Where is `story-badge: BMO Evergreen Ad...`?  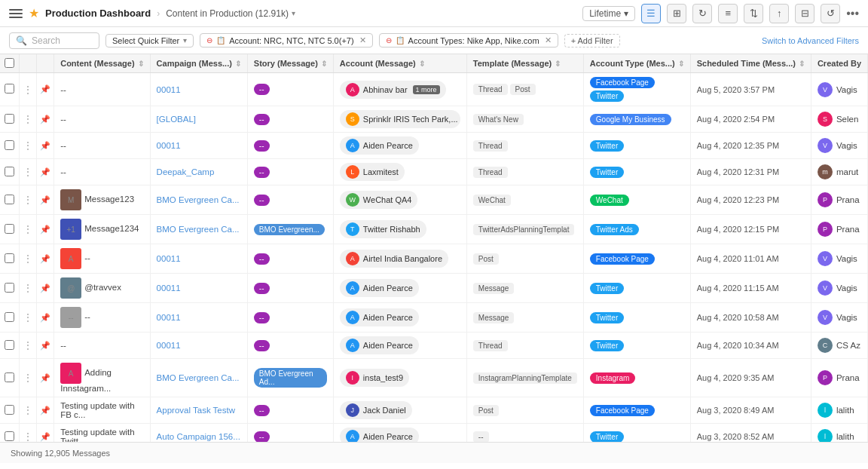 story-badge: BMO Evergreen Ad... is located at coordinates (291, 378).